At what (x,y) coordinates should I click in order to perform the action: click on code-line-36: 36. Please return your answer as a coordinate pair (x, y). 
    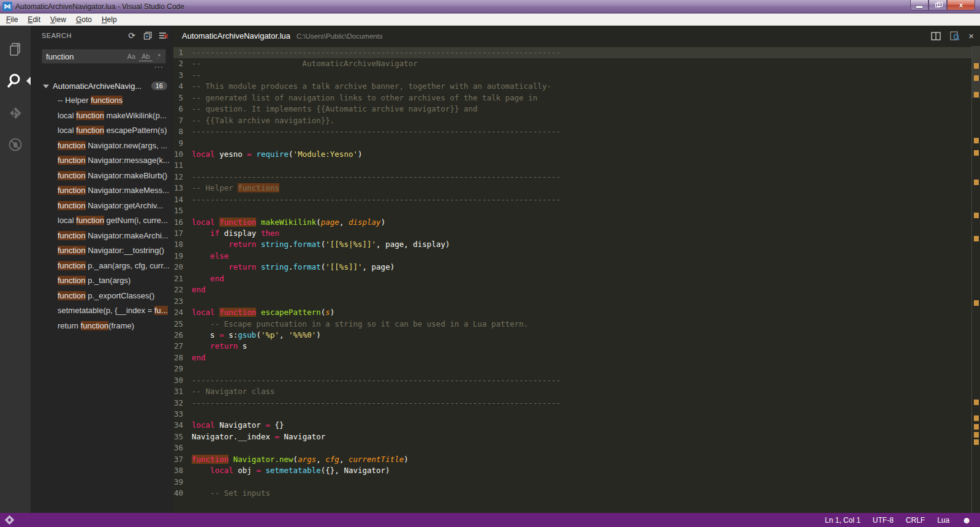
    Looking at the image, I should click on (572, 448).